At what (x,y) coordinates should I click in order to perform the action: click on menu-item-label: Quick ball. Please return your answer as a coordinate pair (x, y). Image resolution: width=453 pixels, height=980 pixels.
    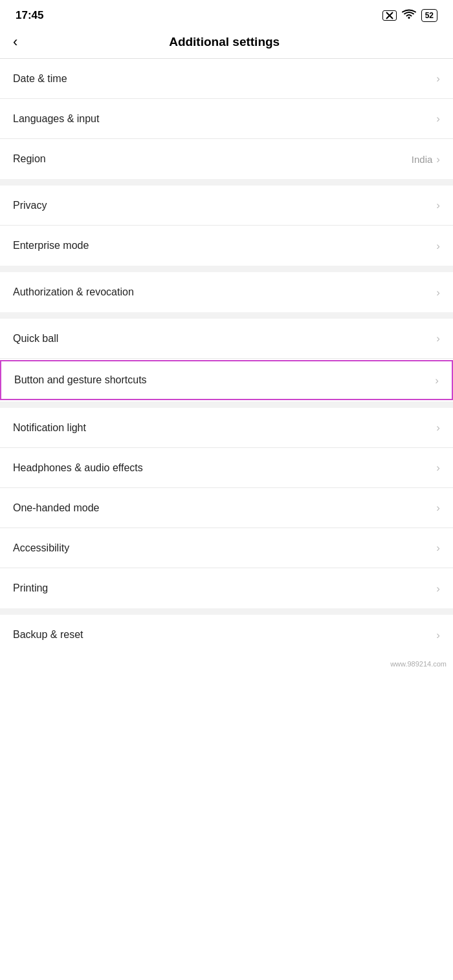
    Looking at the image, I should click on (36, 339).